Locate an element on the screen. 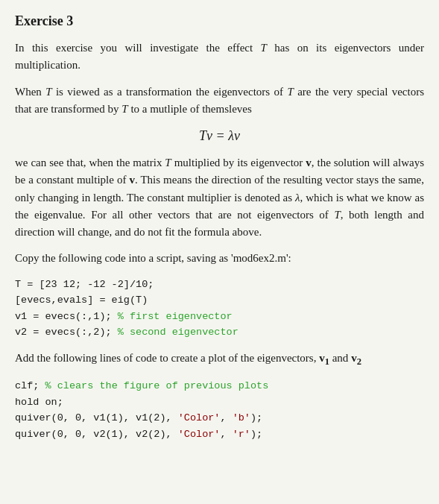 Image resolution: width=439 pixels, height=504 pixels. code-block-2: clf; % clears the figure of previous plo… is located at coordinates (219, 410).